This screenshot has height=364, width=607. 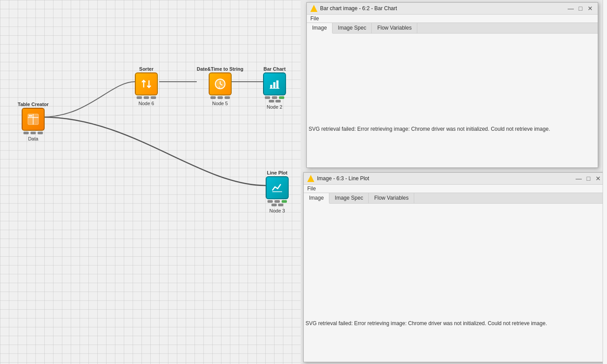 I want to click on node-datetime-sublabel: Node 5, so click(x=220, y=103).